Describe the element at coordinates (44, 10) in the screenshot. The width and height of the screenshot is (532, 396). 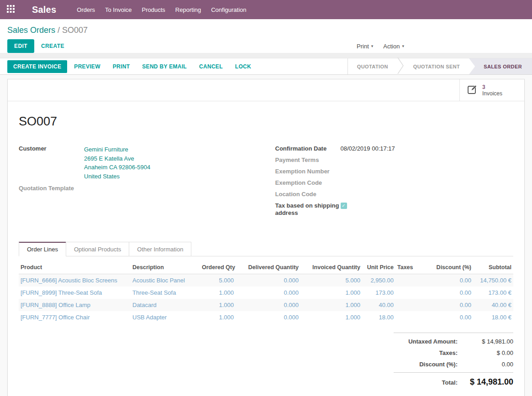
I see `app-name: Sales` at that location.